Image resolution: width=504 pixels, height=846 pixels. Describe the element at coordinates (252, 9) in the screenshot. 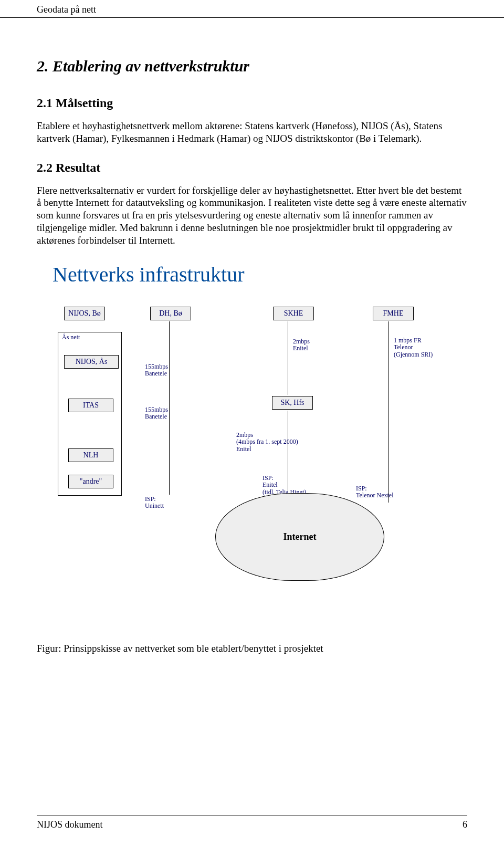

I see `running-header: Geodata på nett` at that location.